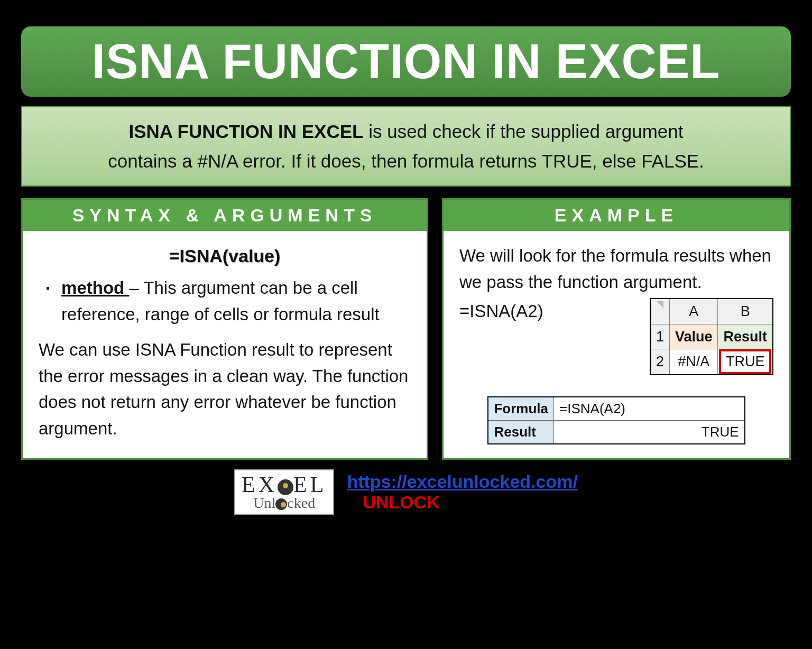  Describe the element at coordinates (284, 492) in the screenshot. I see `logo: EXEL Unlcked` at that location.